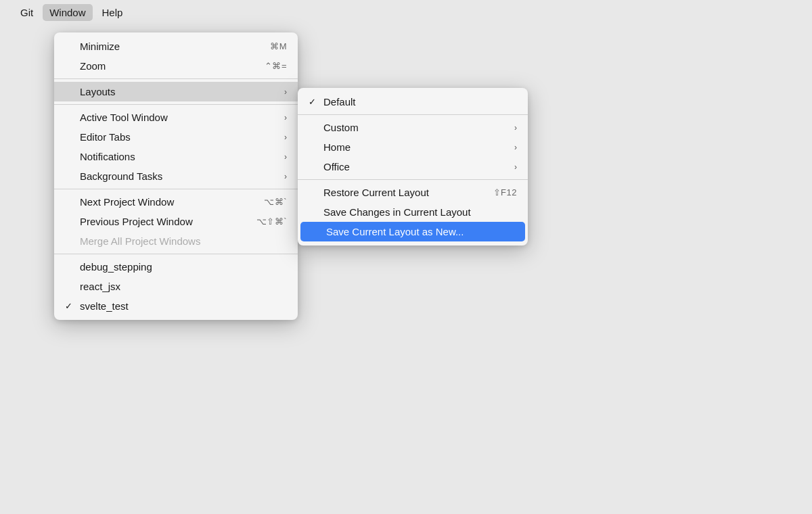 The width and height of the screenshot is (812, 514). What do you see at coordinates (104, 306) in the screenshot?
I see `menu-item-svelte-test-label: svelte_test` at bounding box center [104, 306].